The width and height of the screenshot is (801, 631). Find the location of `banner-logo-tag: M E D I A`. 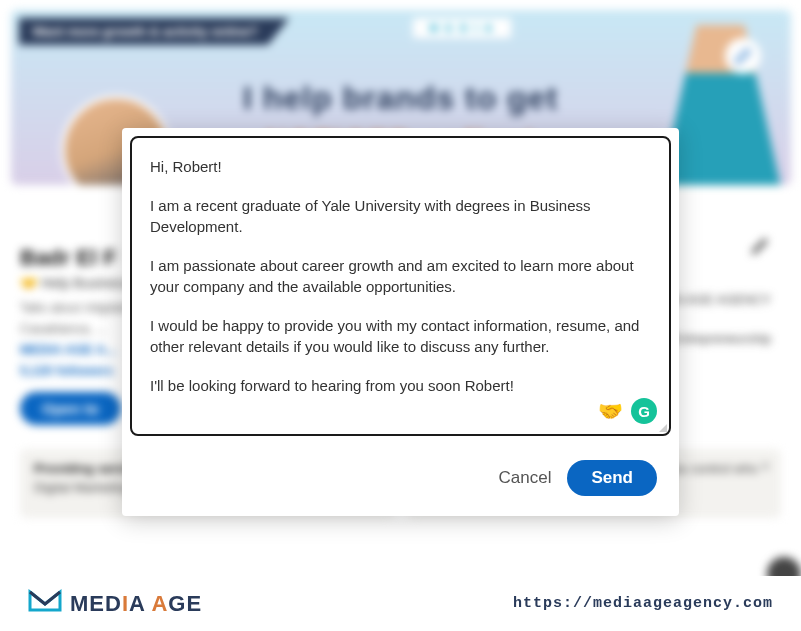

banner-logo-tag: M E D I A is located at coordinates (462, 28).